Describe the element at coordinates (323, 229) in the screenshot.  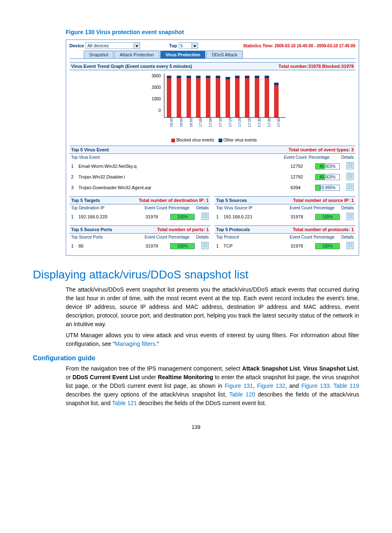
I see `top5-protocols-total: Total number of protocols: 1` at that location.